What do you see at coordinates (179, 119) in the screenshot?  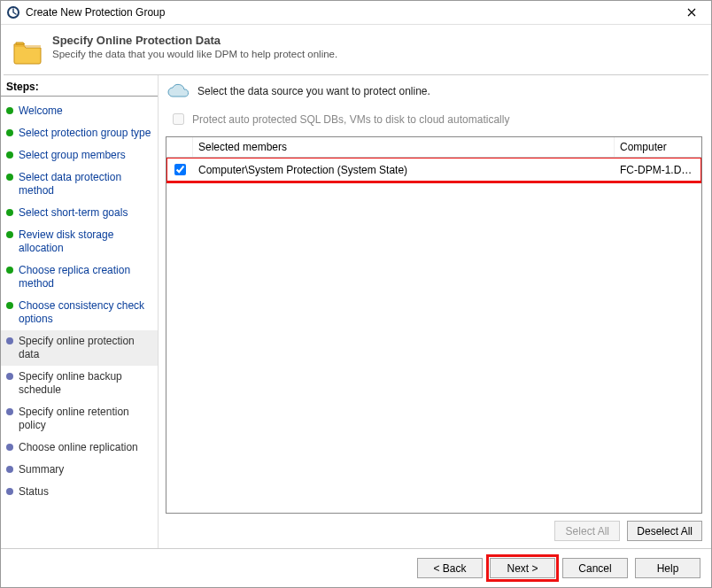 I see `auto-protect-checkbox` at bounding box center [179, 119].